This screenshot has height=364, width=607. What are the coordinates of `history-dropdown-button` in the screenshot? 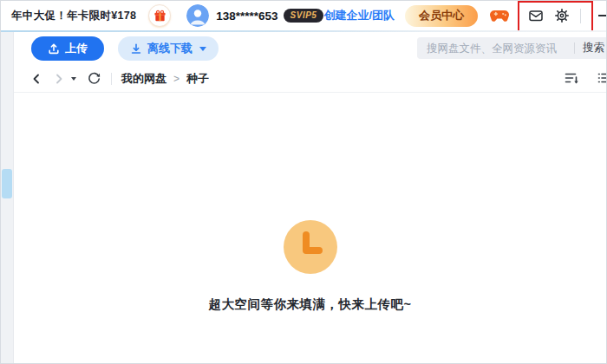 It's located at (74, 79).